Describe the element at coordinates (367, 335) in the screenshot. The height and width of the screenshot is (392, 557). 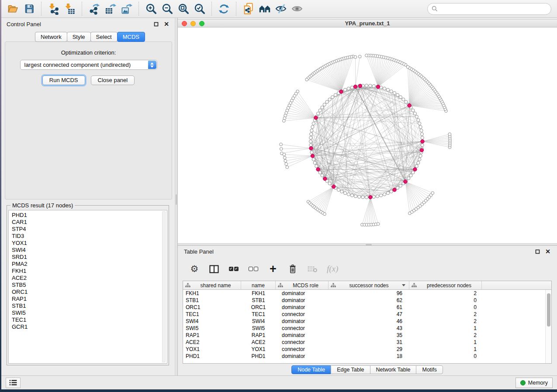
I see `table-row: RAP1RAP1dominator352` at that location.